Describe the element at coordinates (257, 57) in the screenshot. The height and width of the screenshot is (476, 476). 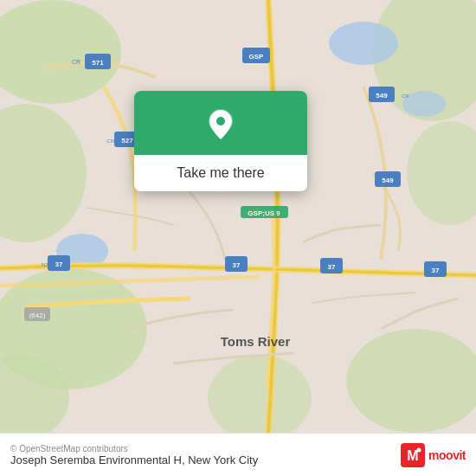
I see `svg-text: GSP` at that location.